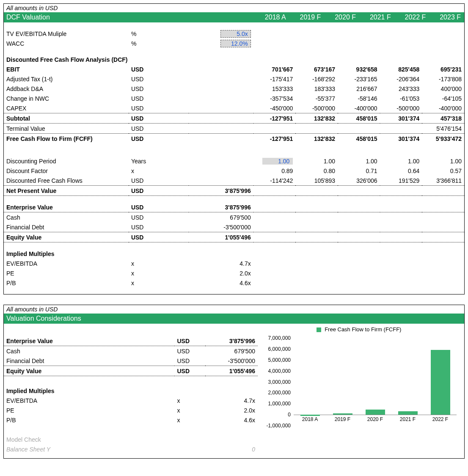  Describe the element at coordinates (131, 361) in the screenshot. I see `row2-debt: Financial Debt USD -3'500'000` at that location.